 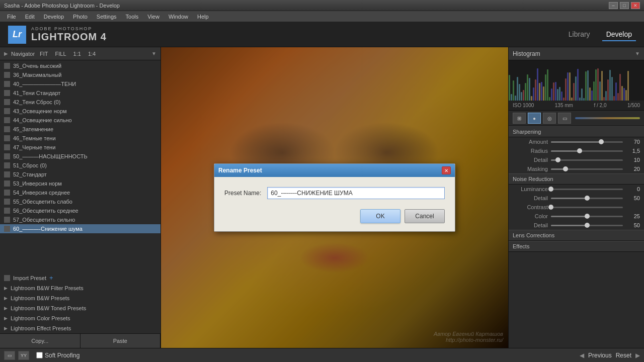 I want to click on histogram-focal: 135 mm, so click(x=564, y=106).